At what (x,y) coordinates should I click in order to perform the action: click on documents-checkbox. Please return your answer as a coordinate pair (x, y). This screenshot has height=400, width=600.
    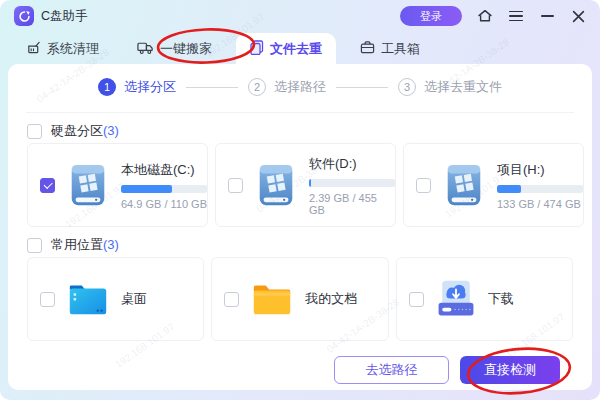
    Looking at the image, I should click on (232, 300).